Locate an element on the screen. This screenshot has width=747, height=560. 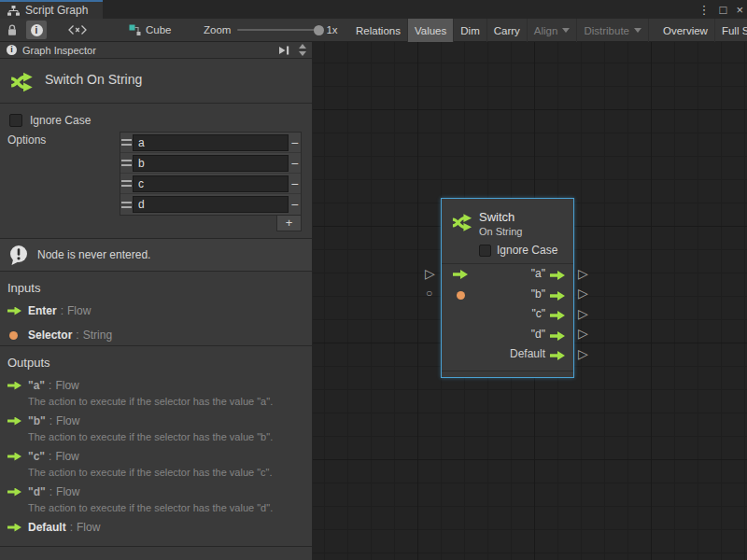
lock-button is located at coordinates (12, 30).